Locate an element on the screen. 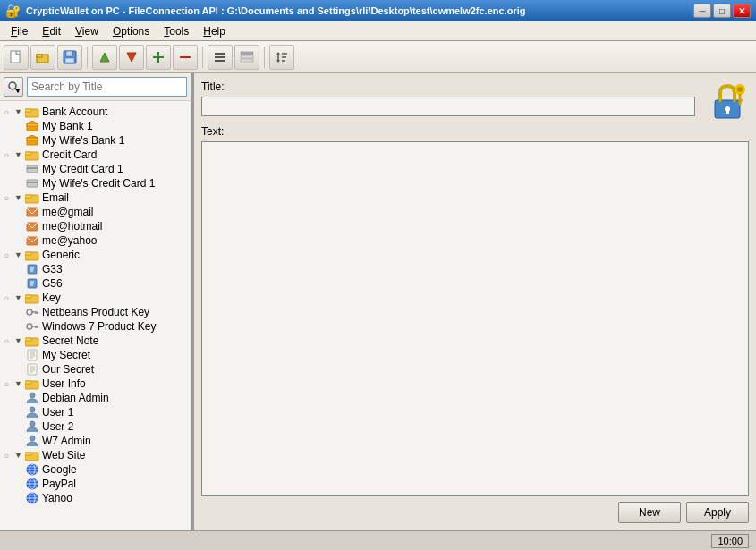  tree-category-row: ○ ▼ Key is located at coordinates (95, 298).